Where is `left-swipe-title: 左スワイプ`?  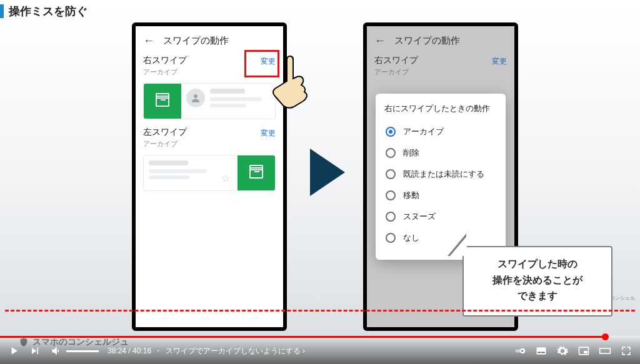
left-swipe-title: 左スワイプ is located at coordinates (165, 132).